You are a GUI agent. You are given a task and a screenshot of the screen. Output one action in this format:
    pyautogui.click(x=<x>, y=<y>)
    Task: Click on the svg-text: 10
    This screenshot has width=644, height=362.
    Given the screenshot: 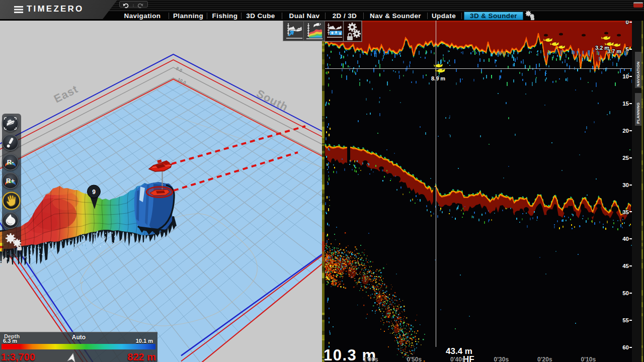 What is the action you would take?
    pyautogui.click(x=626, y=76)
    